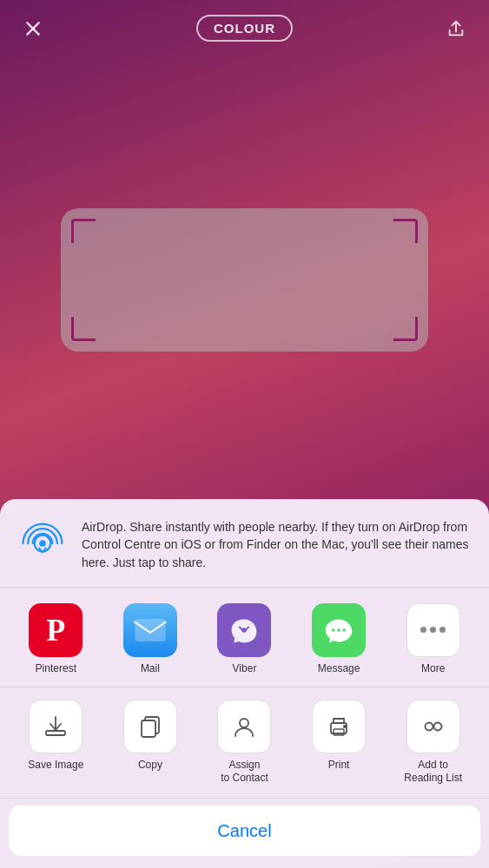 This screenshot has width=489, height=868. Describe the element at coordinates (456, 29) in the screenshot. I see `share-button` at that location.